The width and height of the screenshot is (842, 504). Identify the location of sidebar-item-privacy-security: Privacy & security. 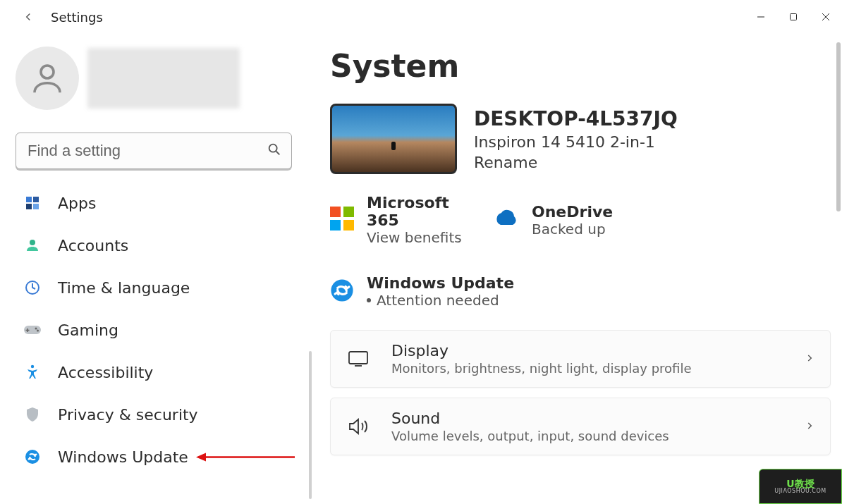
(160, 414).